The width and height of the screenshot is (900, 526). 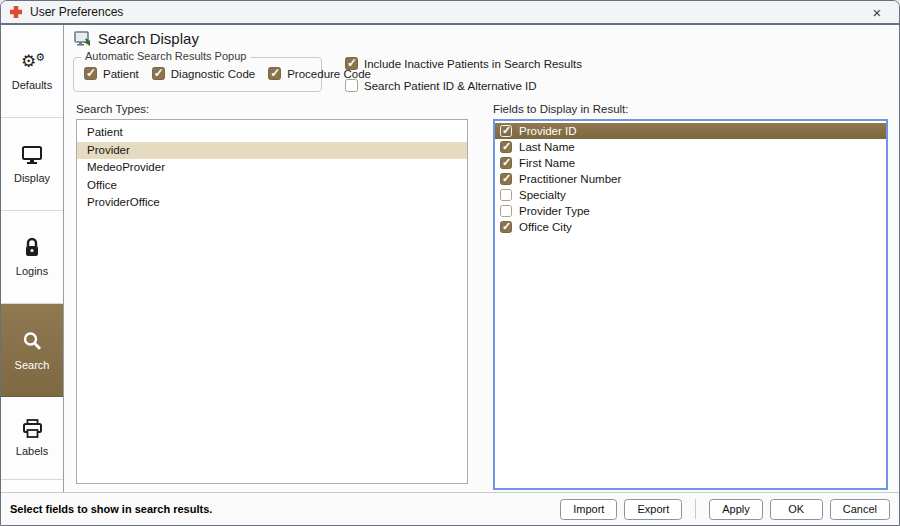 What do you see at coordinates (554, 211) in the screenshot?
I see `field-label: Provider Type` at bounding box center [554, 211].